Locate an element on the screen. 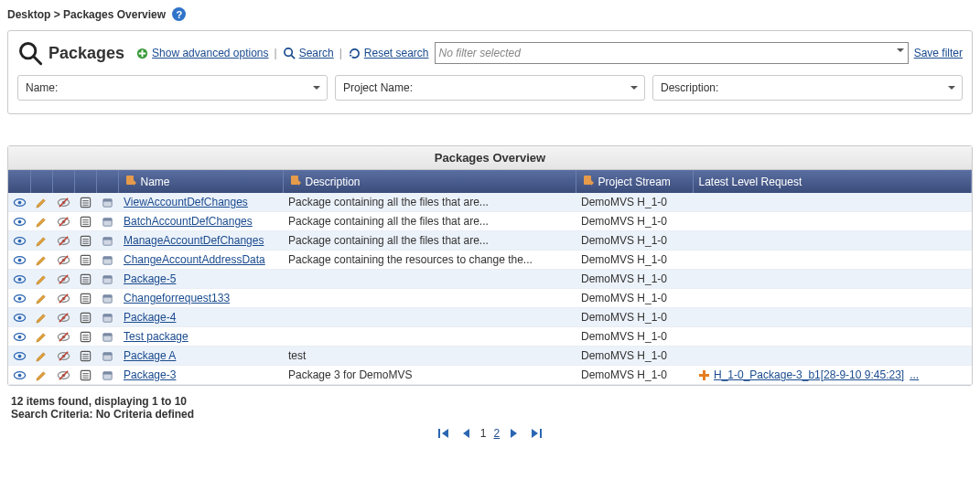 The width and height of the screenshot is (980, 480). row-name: Test package is located at coordinates (156, 336).